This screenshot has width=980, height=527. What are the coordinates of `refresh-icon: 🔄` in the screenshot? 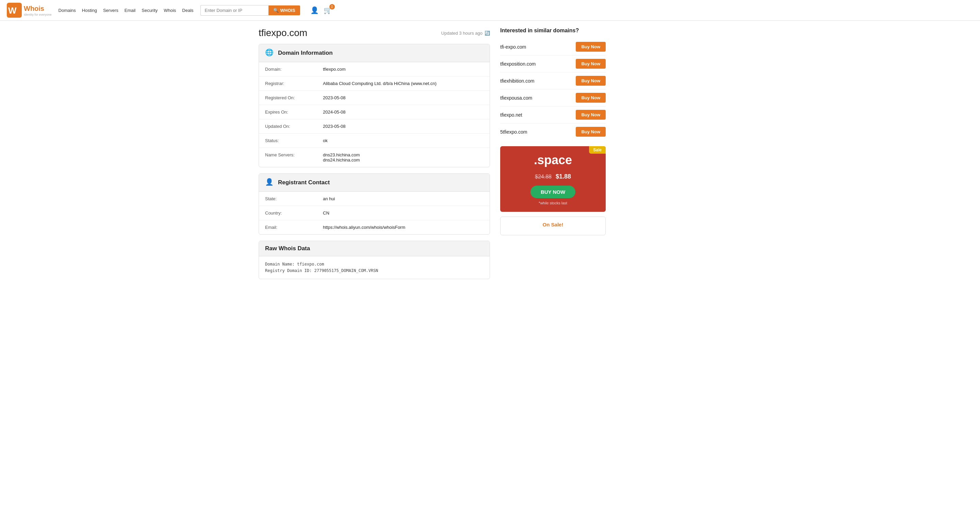 It's located at (487, 33).